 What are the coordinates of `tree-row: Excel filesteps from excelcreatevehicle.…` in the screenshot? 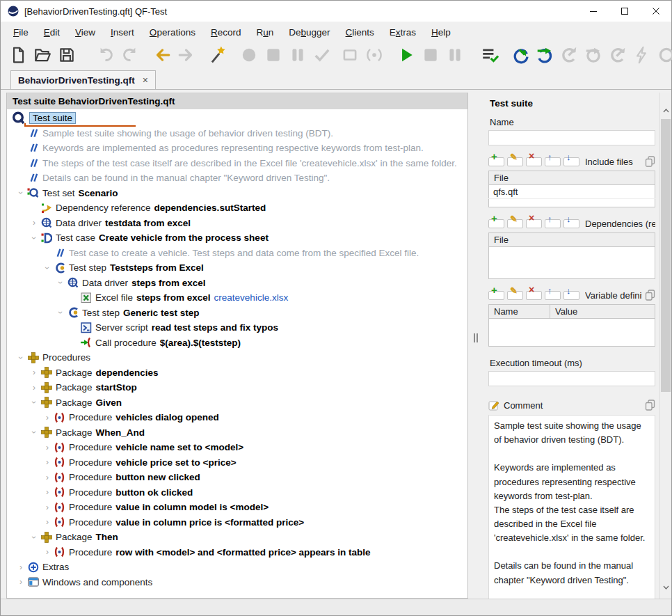 It's located at (237, 298).